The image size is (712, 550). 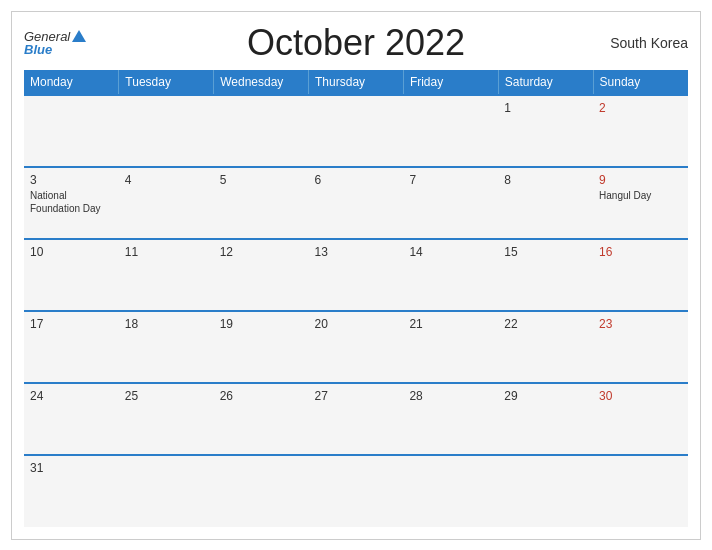 I want to click on day-number: 26, so click(x=262, y=396).